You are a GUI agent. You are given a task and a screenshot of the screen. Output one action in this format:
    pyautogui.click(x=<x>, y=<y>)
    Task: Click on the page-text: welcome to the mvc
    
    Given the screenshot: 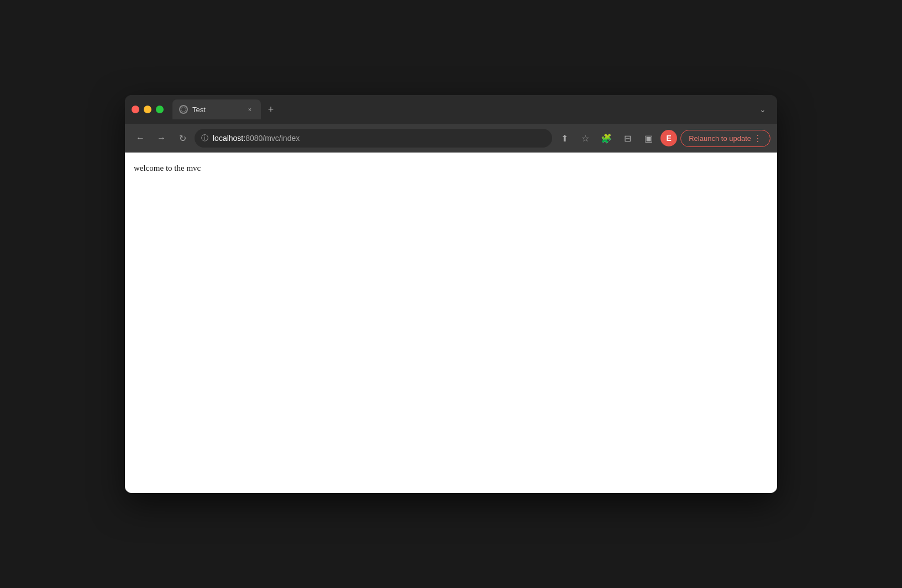 What is the action you would take?
    pyautogui.click(x=451, y=168)
    